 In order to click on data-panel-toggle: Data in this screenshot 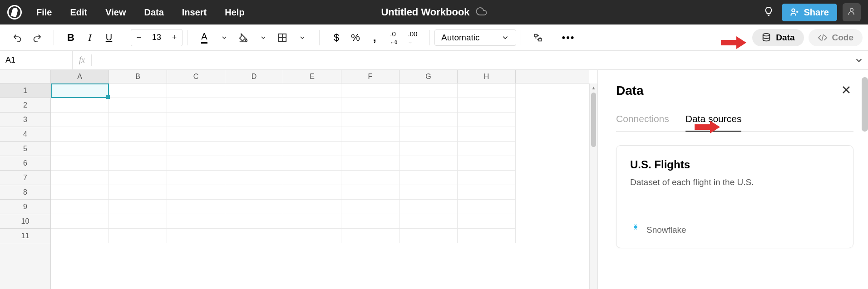, I will do `click(778, 38)`.